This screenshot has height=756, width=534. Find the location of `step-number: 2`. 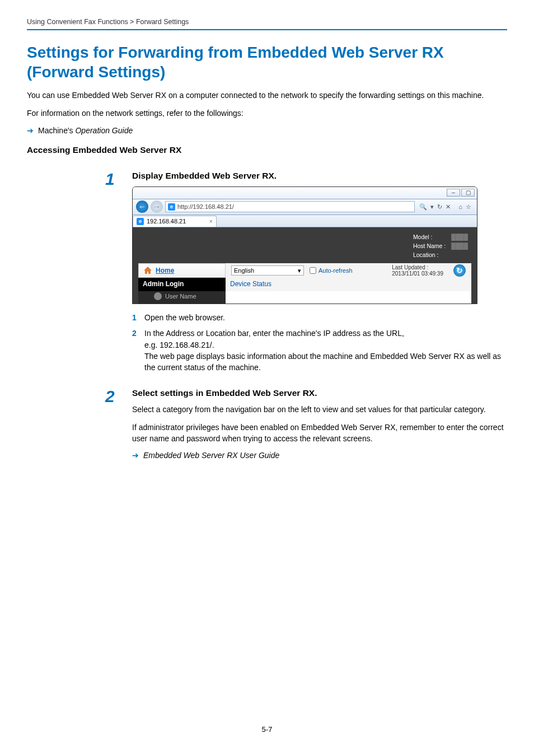

step-number: 2 is located at coordinates (113, 424).